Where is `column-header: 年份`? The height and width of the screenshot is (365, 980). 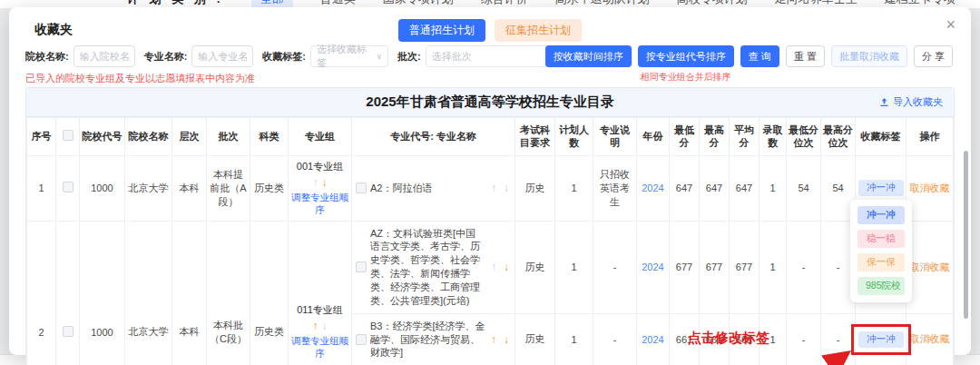
column-header: 年份 is located at coordinates (653, 137).